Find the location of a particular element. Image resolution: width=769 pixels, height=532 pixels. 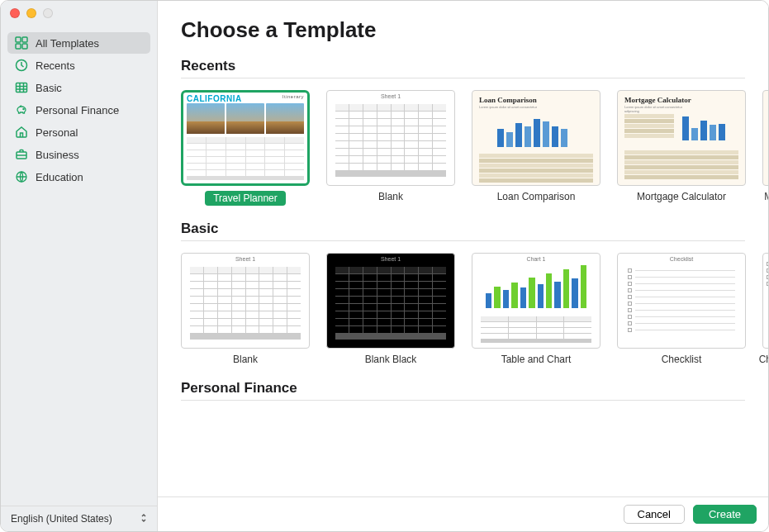

template-thumbnail is located at coordinates (765, 301).